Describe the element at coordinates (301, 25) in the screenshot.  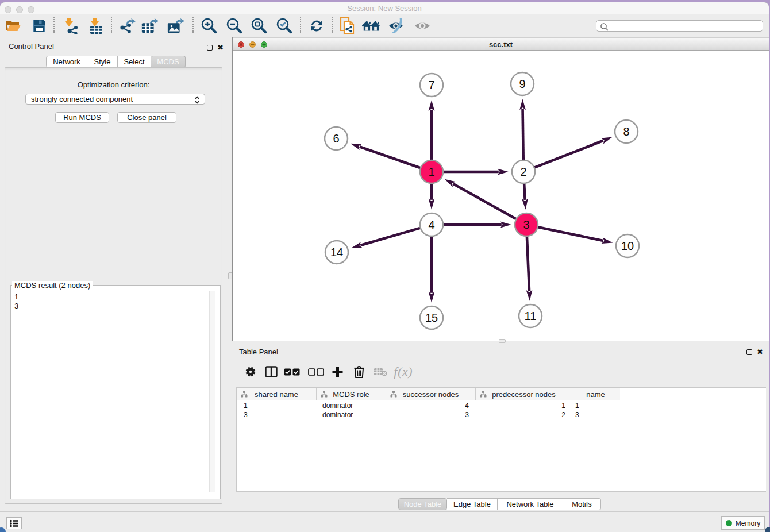
I see `toolbar-separator` at that location.